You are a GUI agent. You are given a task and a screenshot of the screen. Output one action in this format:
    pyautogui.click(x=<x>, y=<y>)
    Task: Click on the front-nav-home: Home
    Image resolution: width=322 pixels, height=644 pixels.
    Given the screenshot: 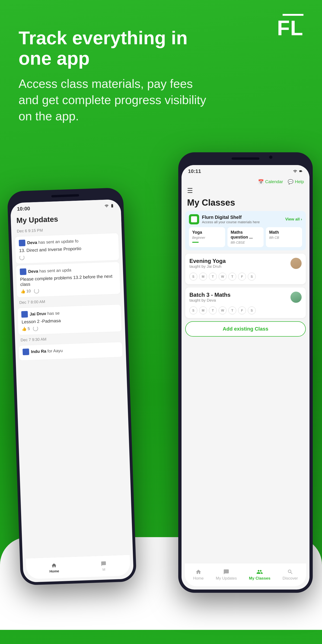 What is the action you would take?
    pyautogui.click(x=198, y=575)
    